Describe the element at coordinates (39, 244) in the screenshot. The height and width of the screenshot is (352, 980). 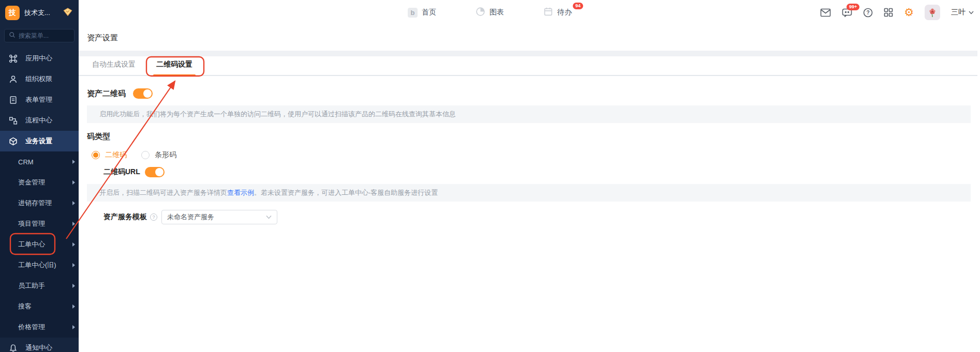
I see `sidebar-item-work-order: 工单中心` at that location.